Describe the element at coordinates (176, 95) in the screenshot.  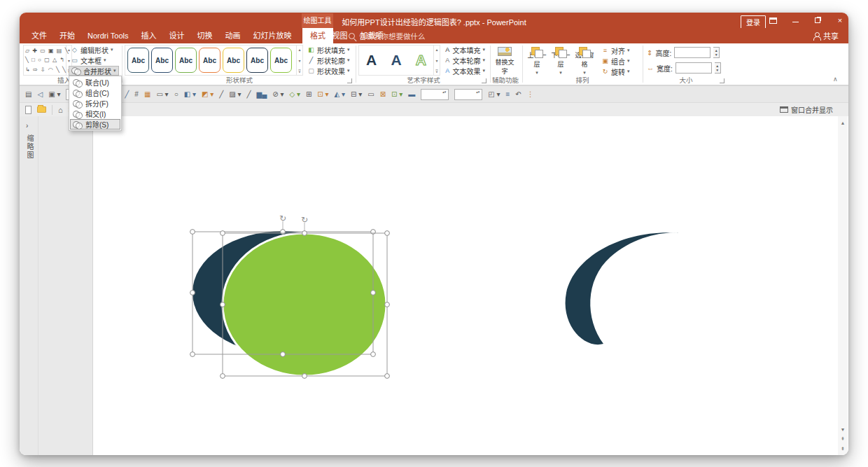
I see `toolbar-icon: ○` at that location.